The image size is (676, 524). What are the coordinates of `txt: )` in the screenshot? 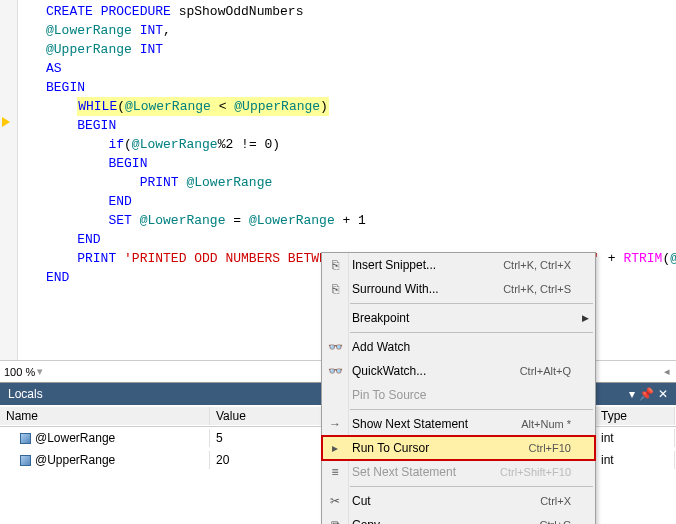 It's located at (324, 106).